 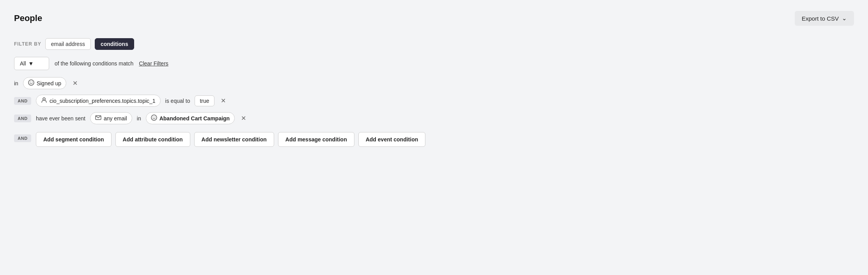 I want to click on clear-filters-button: Clear Filters, so click(x=154, y=63).